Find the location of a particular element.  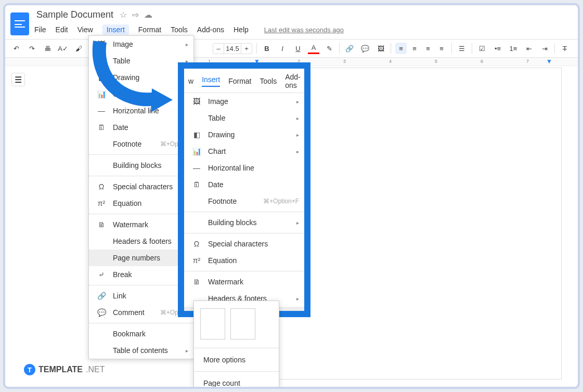

chart-icon: 📊 is located at coordinates (101, 94).